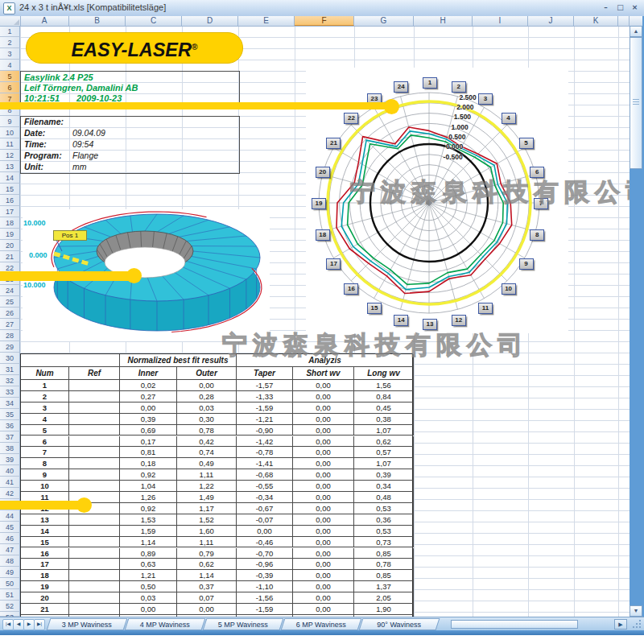 This screenshot has height=644, width=644. Describe the element at coordinates (265, 397) in the screenshot. I see `table-cell: -1,33` at that location.